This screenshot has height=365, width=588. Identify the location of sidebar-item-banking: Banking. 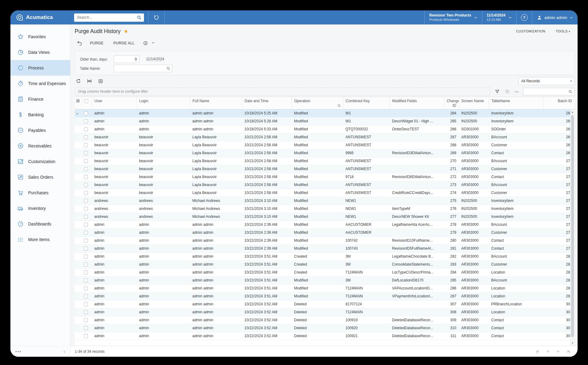
(40, 114).